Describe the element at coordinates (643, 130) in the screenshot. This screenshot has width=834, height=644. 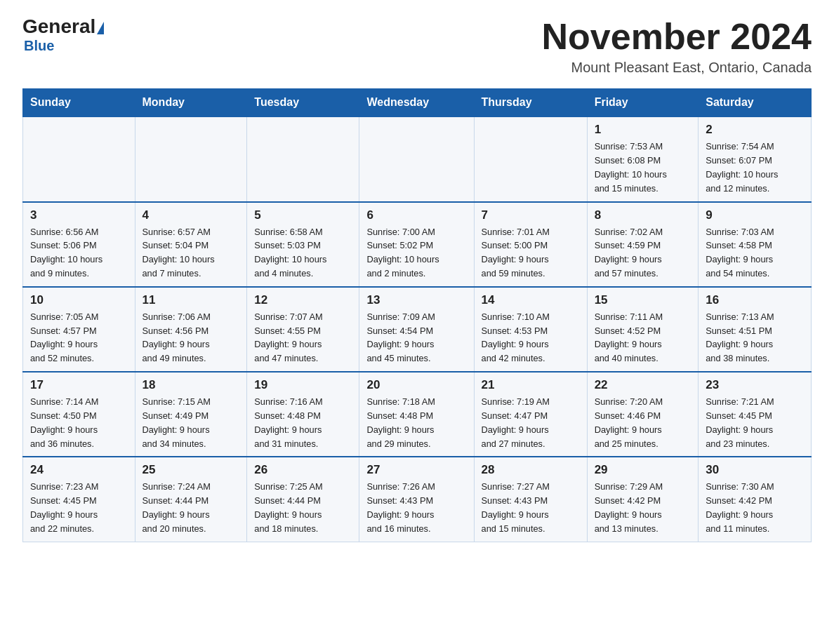
I see `day-number: 1` at that location.